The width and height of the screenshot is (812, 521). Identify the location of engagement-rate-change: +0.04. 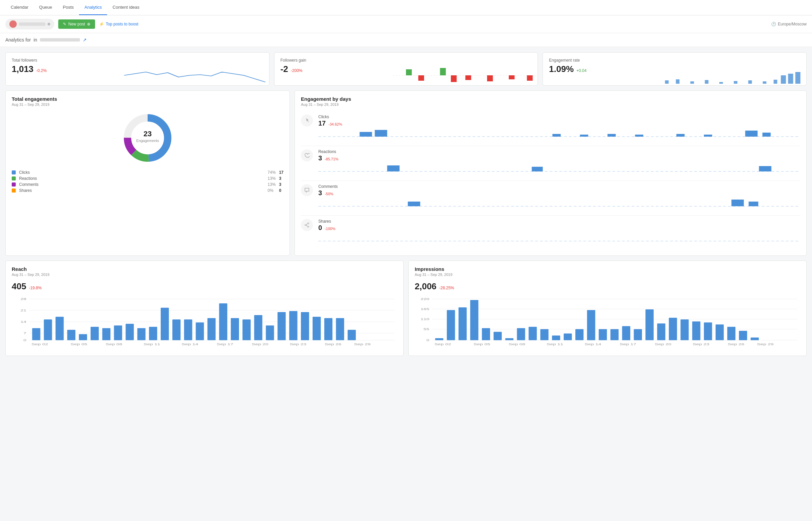
(581, 71).